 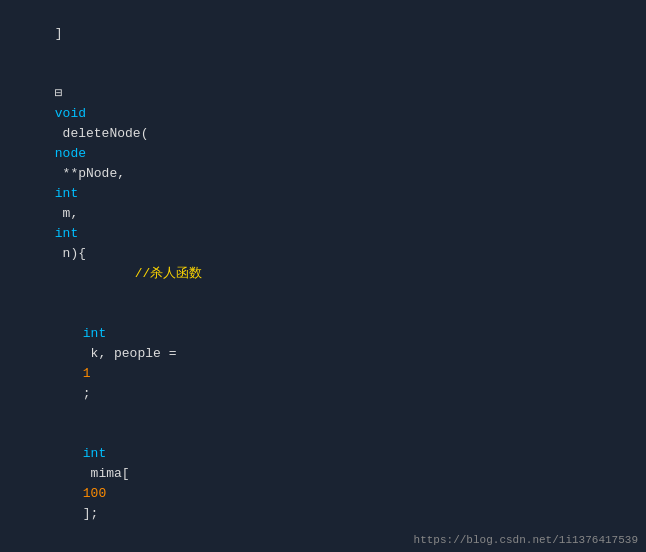 I want to click on watermark: https://blog.csdn.net/1i1376417539, so click(x=526, y=540).